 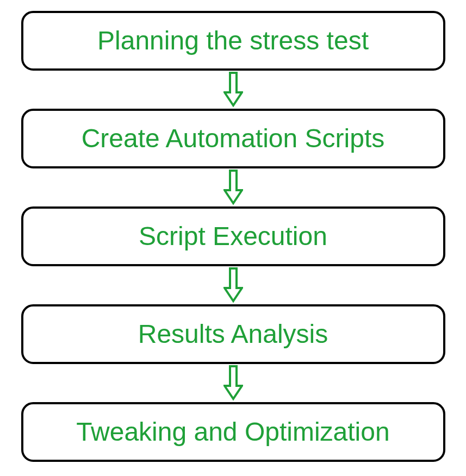 What do you see at coordinates (233, 334) in the screenshot?
I see `step-box: Results Analysis` at bounding box center [233, 334].